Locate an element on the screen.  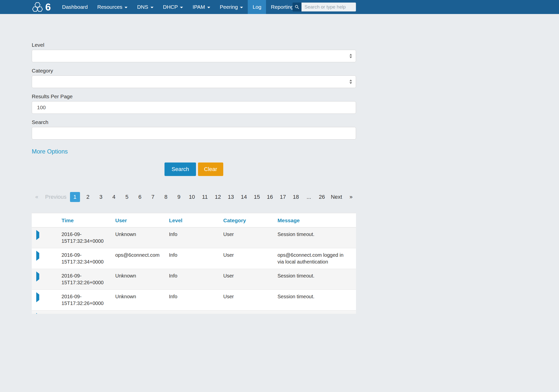
table-body: 2016-09-15T17:32:34+0000 Unknown Info Us… is located at coordinates (194, 269).